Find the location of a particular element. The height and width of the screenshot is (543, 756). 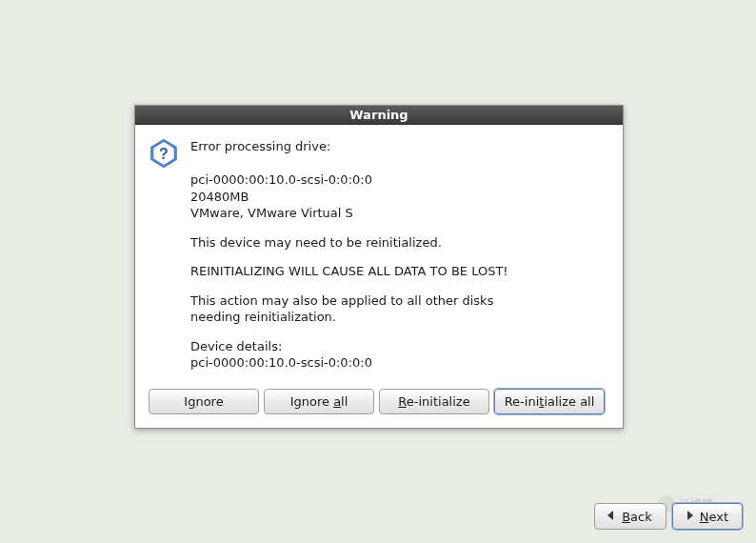

arrow-left-icon is located at coordinates (611, 516).